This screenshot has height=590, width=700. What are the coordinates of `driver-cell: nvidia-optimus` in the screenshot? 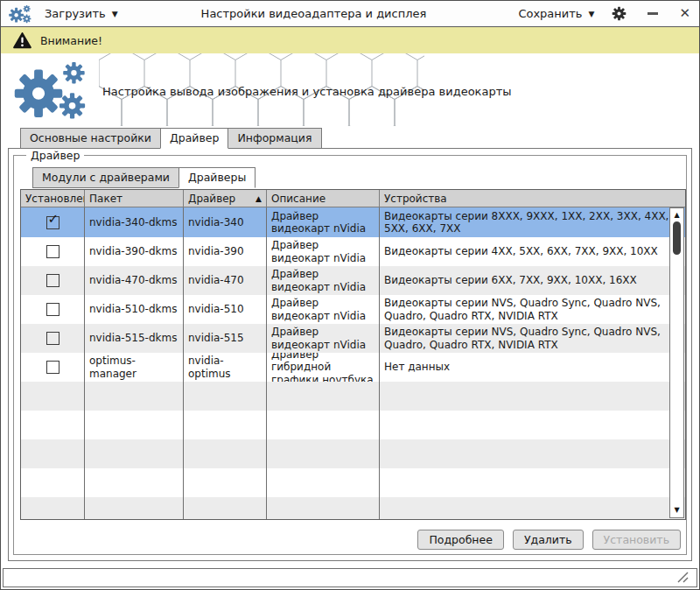 It's located at (226, 368).